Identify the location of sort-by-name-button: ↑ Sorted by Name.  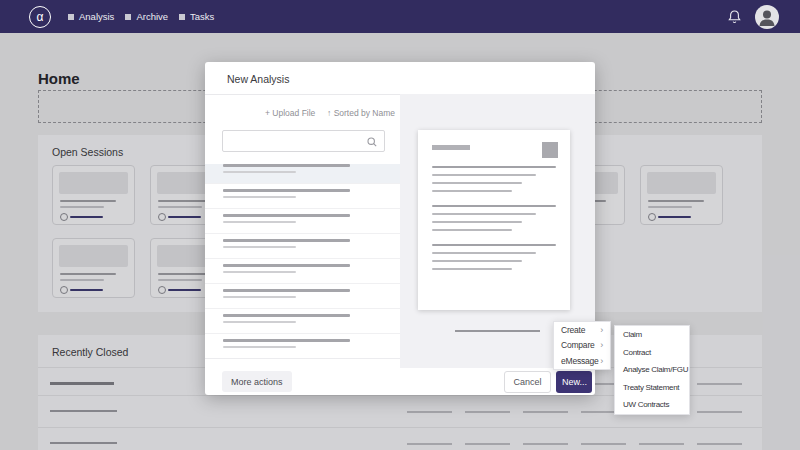
(361, 113).